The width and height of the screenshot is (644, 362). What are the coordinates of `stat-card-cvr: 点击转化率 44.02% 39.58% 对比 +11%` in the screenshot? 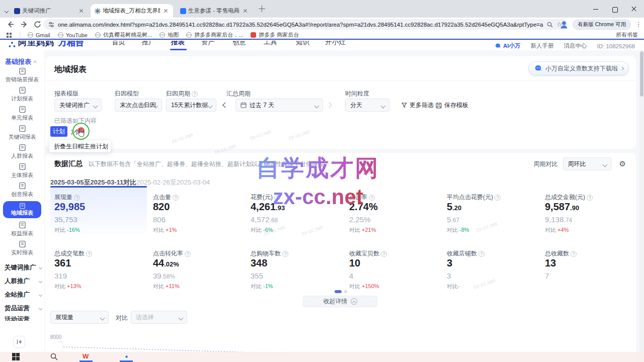 It's located at (197, 267).